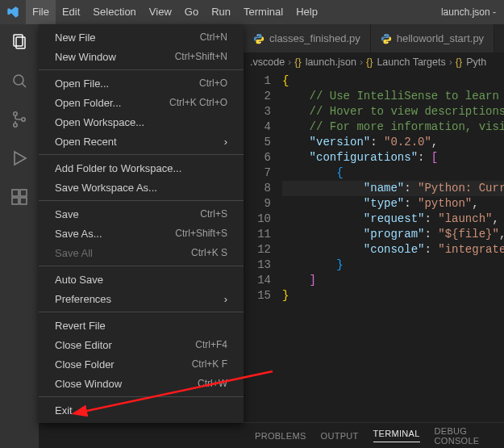  Describe the element at coordinates (331, 62) in the screenshot. I see `breadcrumb-segment: launch.json` at that location.